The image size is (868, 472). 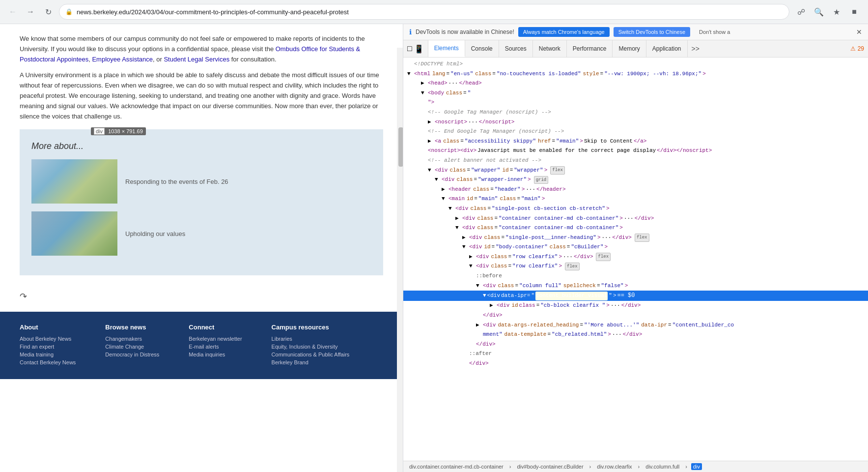 What do you see at coordinates (636, 190) in the screenshot?
I see `header-line: ▶<header class="header"> ··· </header>` at bounding box center [636, 190].